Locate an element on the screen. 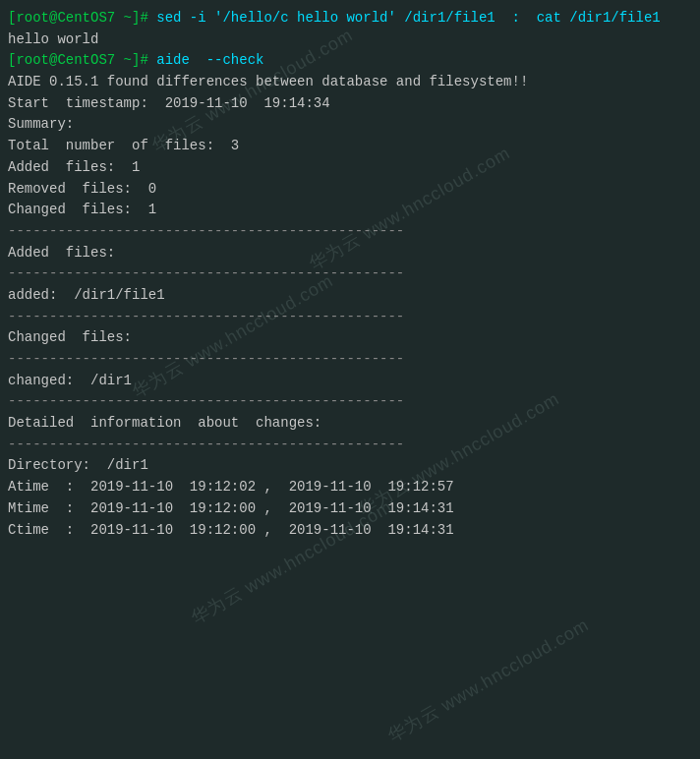 This screenshot has height=759, width=700. terminal-line: Ctime : 2019-11-10 19:12:00 , 2019-11-10… is located at coordinates (350, 531).